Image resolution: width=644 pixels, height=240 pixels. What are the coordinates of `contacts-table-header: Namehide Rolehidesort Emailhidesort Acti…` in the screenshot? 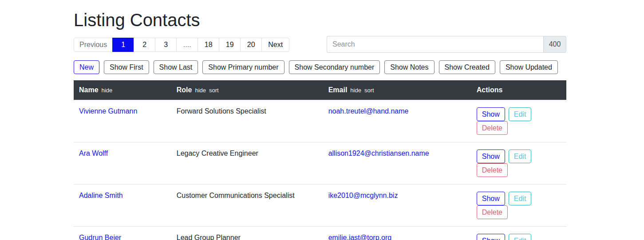 It's located at (320, 90).